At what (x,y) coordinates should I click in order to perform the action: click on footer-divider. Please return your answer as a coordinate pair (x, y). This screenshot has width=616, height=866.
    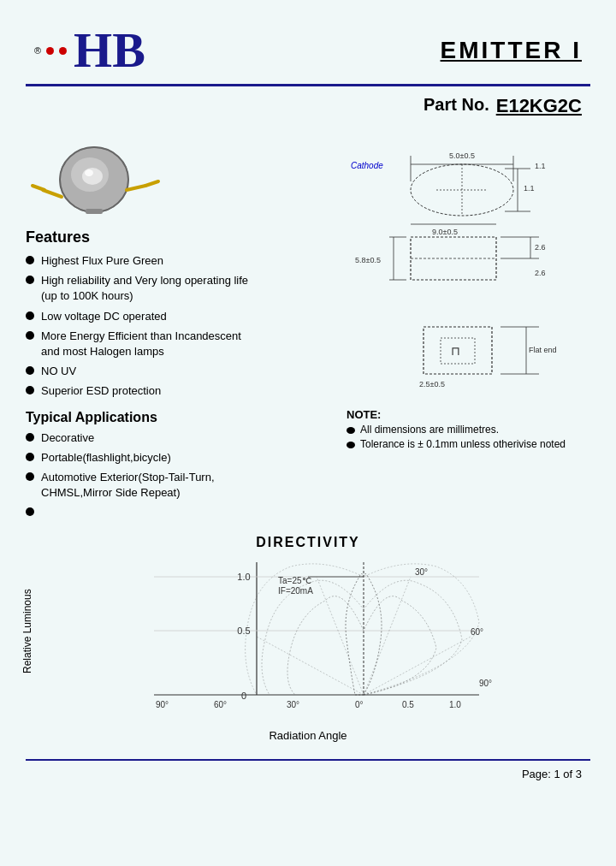
    Looking at the image, I should click on (308, 760).